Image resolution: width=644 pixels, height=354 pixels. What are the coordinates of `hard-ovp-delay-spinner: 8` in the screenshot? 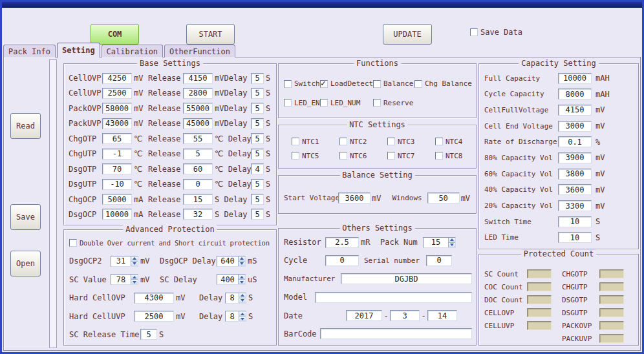 It's located at (235, 298).